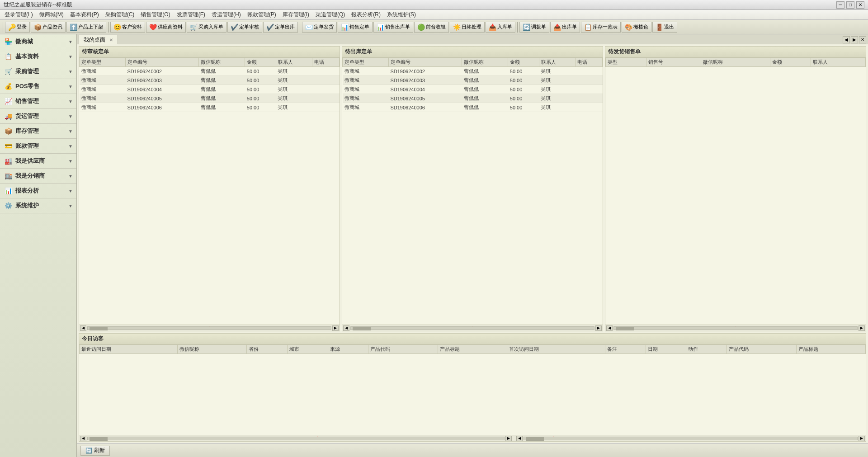  Describe the element at coordinates (127, 27) in the screenshot. I see `toolbar-btn-3: 😊客户资料` at that location.